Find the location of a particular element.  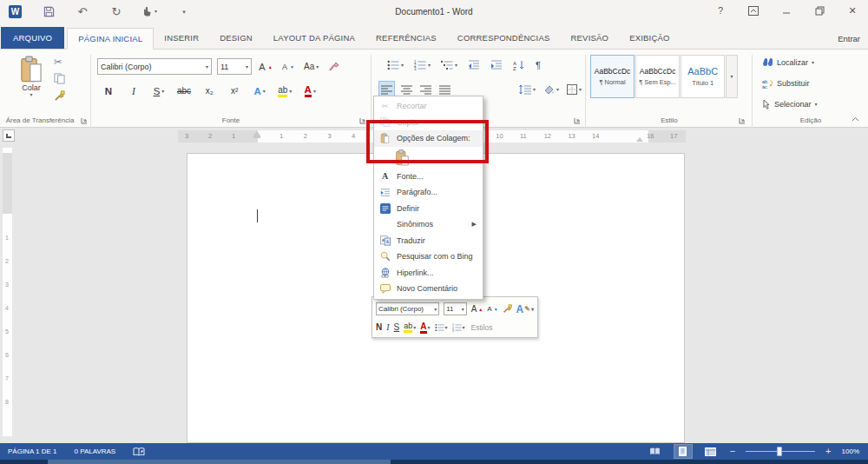

styles-more-icon: ▾ is located at coordinates (732, 76).